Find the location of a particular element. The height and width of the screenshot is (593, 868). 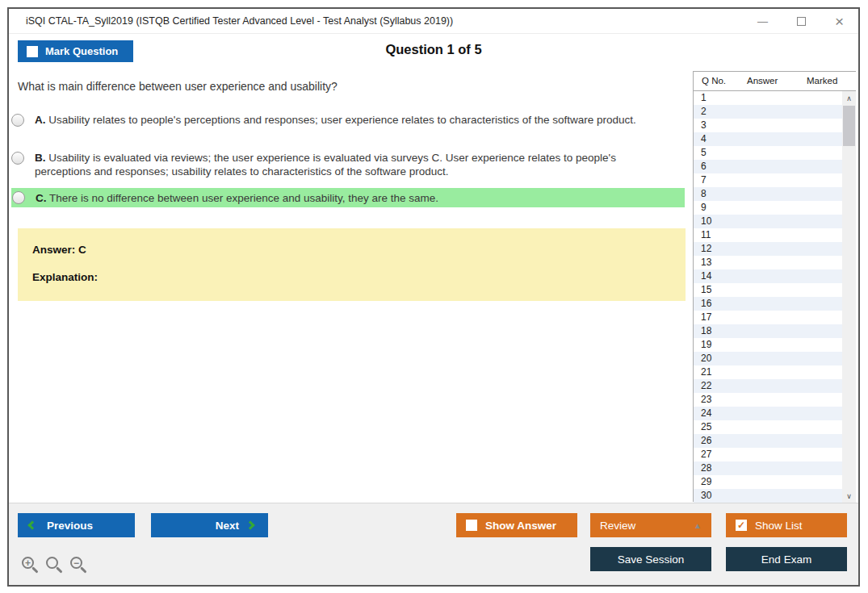

show-answer-label: Show Answer is located at coordinates (521, 526).